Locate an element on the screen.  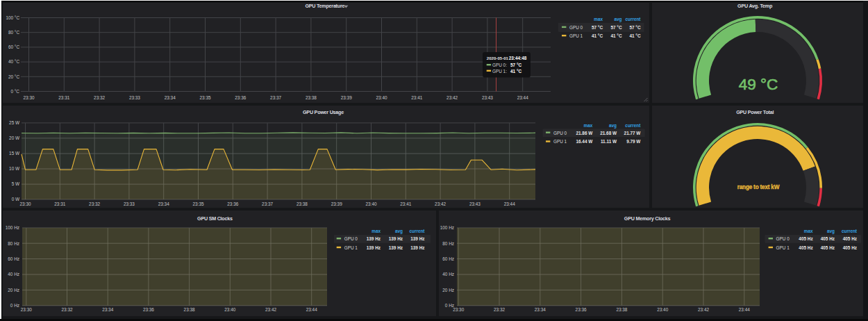
svg-text: 23:44:48 is located at coordinates (518, 58).